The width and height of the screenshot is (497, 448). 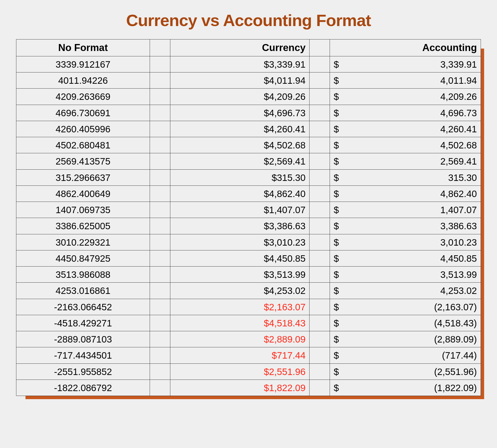 What do you see at coordinates (249, 226) in the screenshot?
I see `table-row: 3386.625005$3,386.63$3,386.63` at bounding box center [249, 226].